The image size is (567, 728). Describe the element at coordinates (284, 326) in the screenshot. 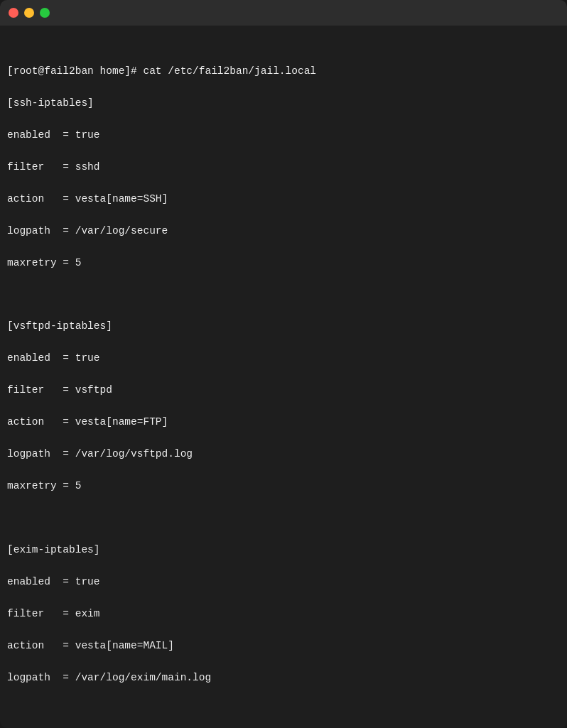

I see `section-vsftpd: [vsftpd-iptables]` at that location.